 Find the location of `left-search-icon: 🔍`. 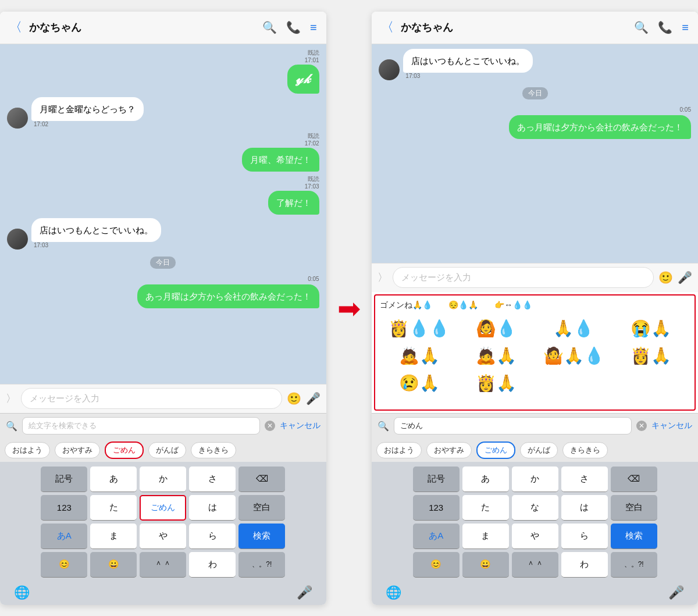

left-search-icon: 🔍 is located at coordinates (270, 27).